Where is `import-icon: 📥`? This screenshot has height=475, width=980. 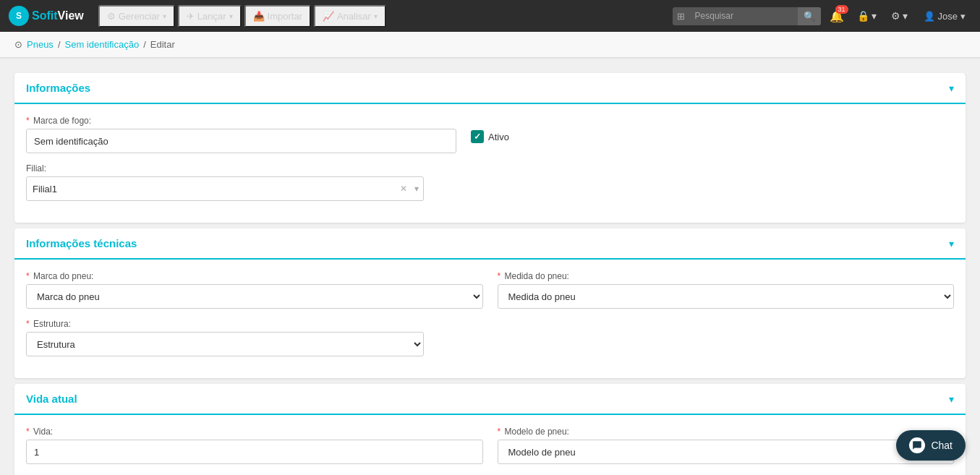
import-icon: 📥 is located at coordinates (259, 16).